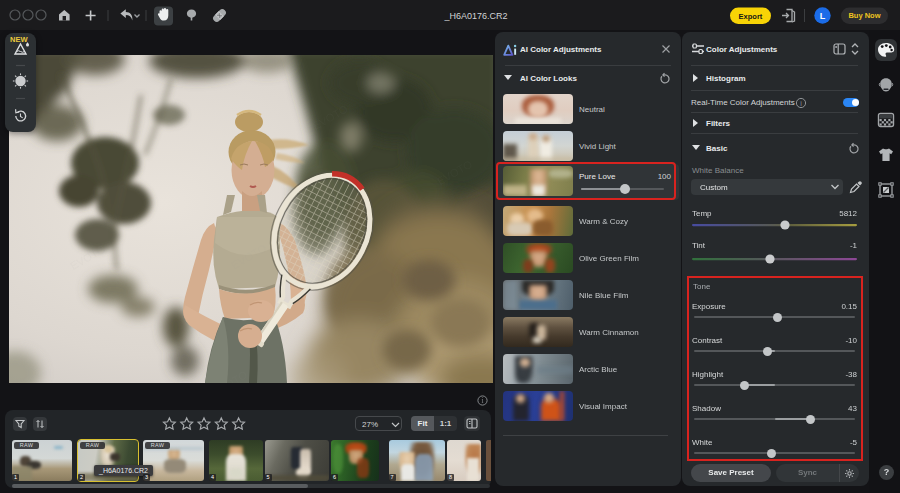 The height and width of the screenshot is (493, 900). Describe the element at coordinates (751, 16) in the screenshot. I see `svg-text: Export` at that location.